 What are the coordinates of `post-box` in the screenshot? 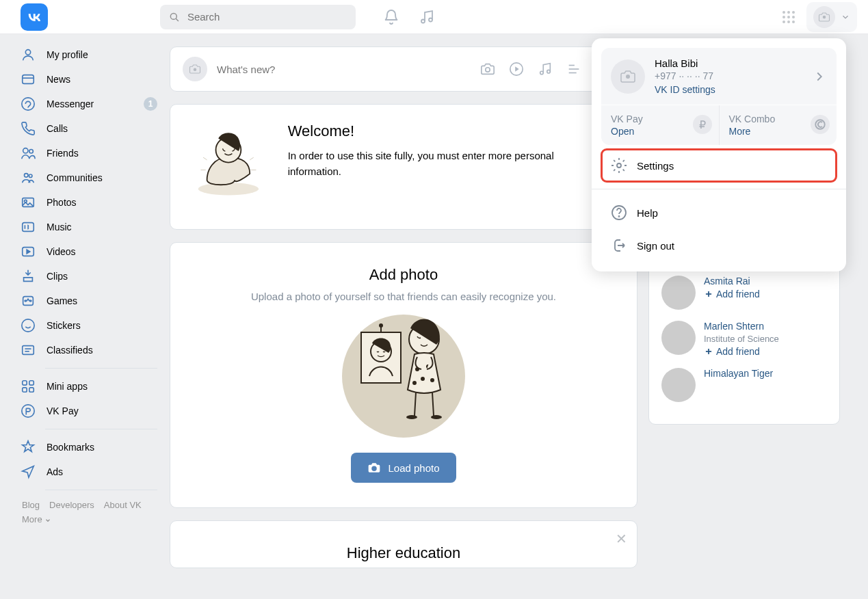 It's located at (404, 69).